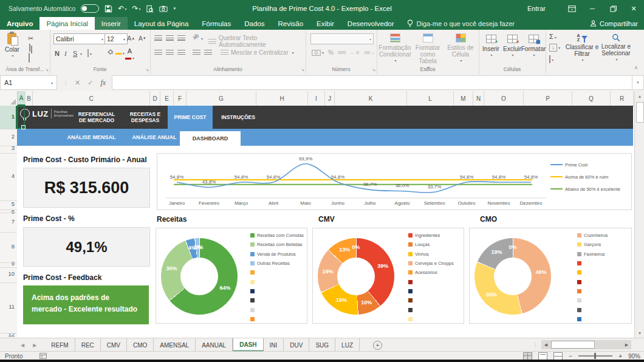  Describe the element at coordinates (140, 9) in the screenshot. I see `redo-caret-icon: ▾` at that location.